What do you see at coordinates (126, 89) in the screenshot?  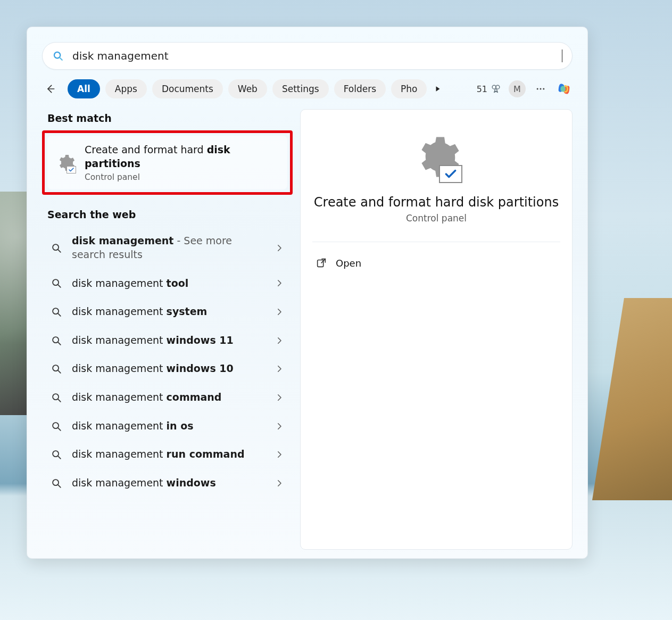 I see `filter-apps: Apps` at bounding box center [126, 89].